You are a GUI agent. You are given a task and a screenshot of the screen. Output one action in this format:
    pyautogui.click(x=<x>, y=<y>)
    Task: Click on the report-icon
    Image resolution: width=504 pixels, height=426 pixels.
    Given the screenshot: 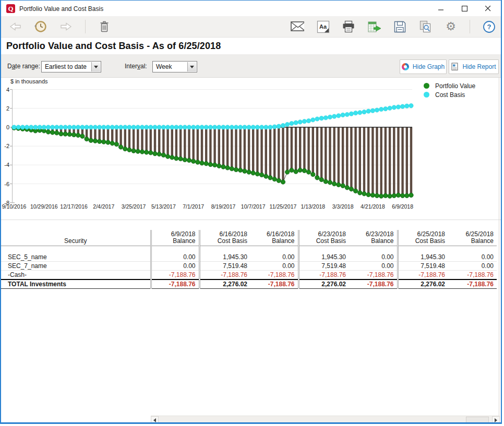 What is the action you would take?
    pyautogui.click(x=455, y=67)
    